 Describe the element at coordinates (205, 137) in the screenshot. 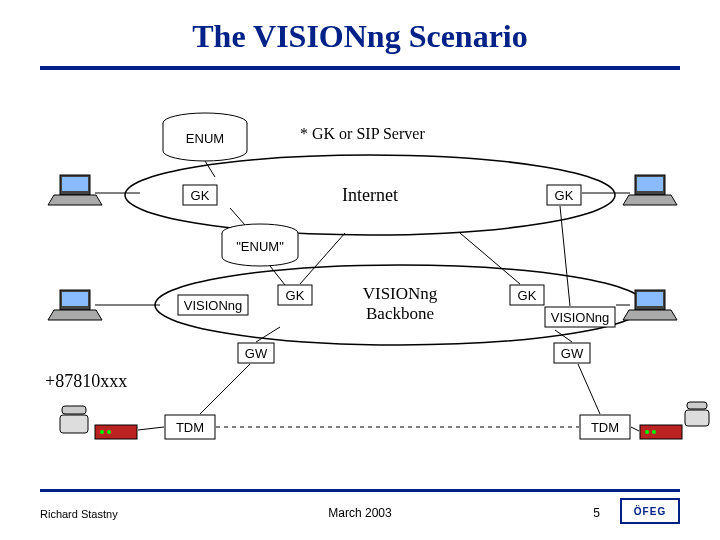

I see `enum-cylinder: ENUM` at that location.